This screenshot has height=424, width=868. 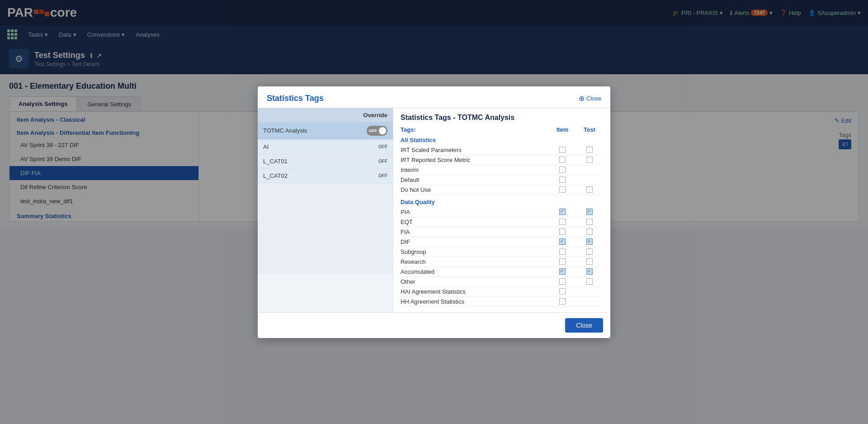 What do you see at coordinates (562, 222) in the screenshot?
I see `tag-item-cb-eqt` at bounding box center [562, 222].